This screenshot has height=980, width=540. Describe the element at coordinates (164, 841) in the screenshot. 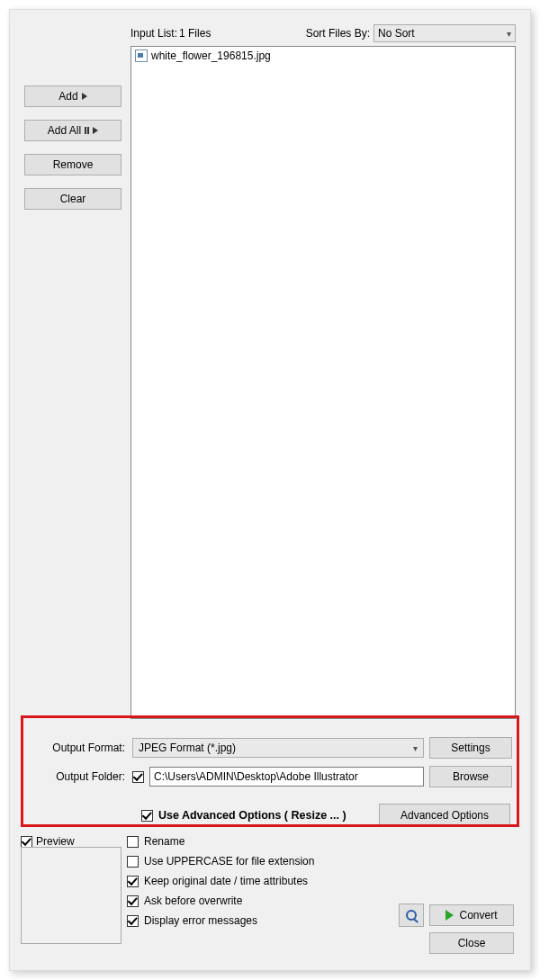

I see `rename-label: Rename` at that location.